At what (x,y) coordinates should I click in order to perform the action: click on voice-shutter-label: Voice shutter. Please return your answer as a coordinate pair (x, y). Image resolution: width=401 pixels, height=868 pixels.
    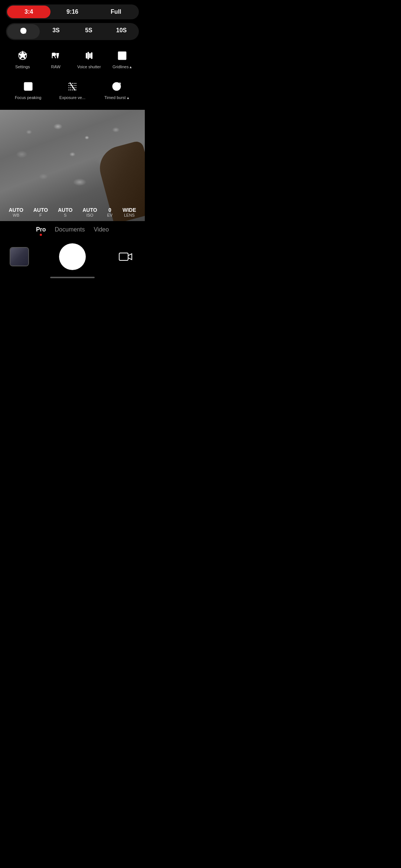
    Looking at the image, I should click on (89, 67).